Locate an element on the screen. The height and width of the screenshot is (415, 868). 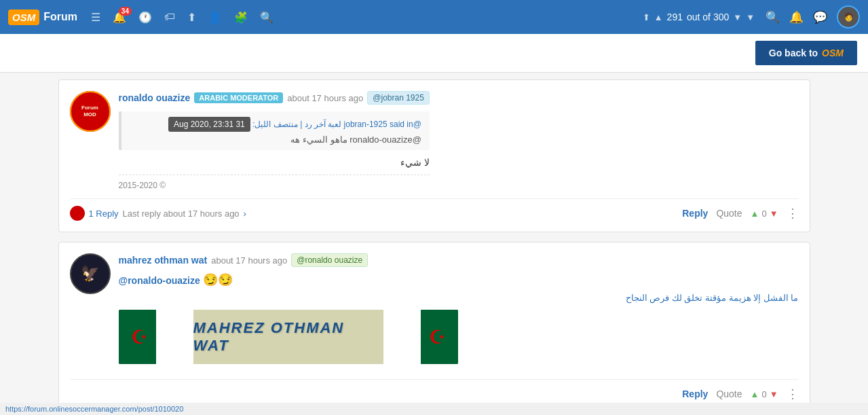
body-mention-link: @ronaldo-ouazize is located at coordinates (159, 281).